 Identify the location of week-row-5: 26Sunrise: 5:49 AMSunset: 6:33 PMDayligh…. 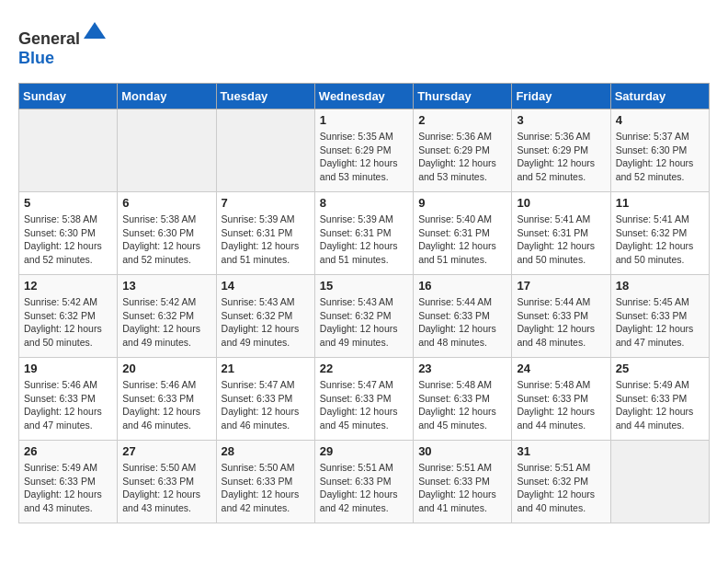
(364, 482).